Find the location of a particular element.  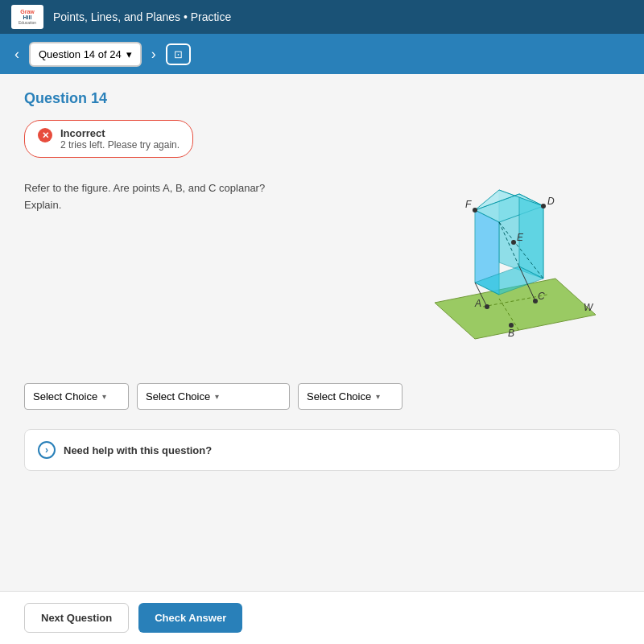

svg-text: A is located at coordinates (478, 303).